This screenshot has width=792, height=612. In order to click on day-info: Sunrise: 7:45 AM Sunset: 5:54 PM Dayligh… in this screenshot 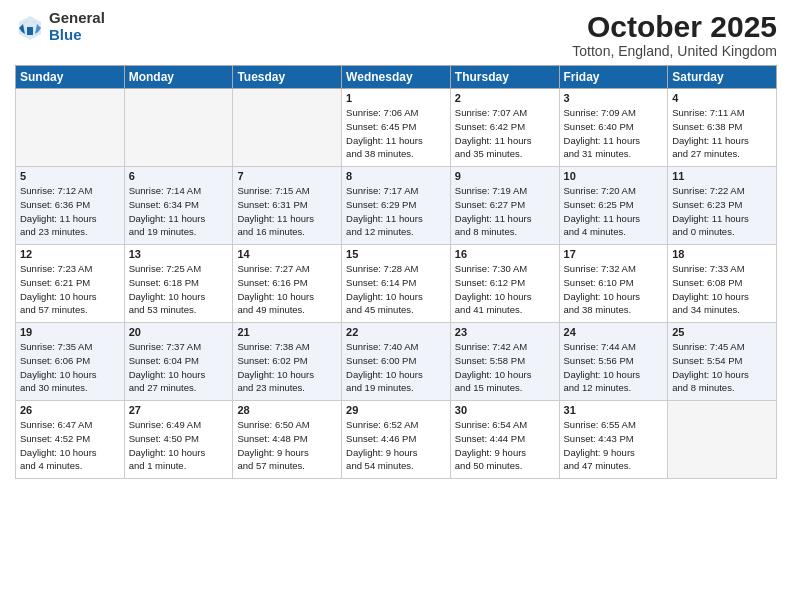, I will do `click(722, 368)`.